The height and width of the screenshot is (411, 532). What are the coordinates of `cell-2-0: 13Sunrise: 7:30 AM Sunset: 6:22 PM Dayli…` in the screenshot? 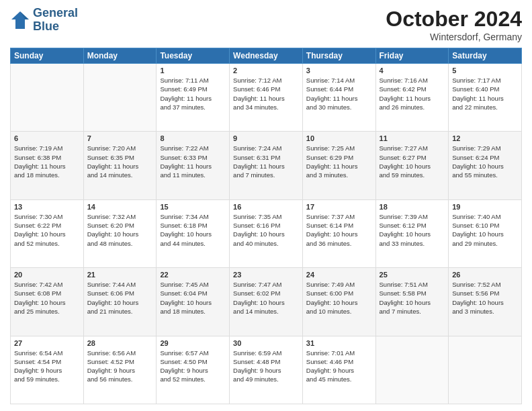 It's located at (47, 234).